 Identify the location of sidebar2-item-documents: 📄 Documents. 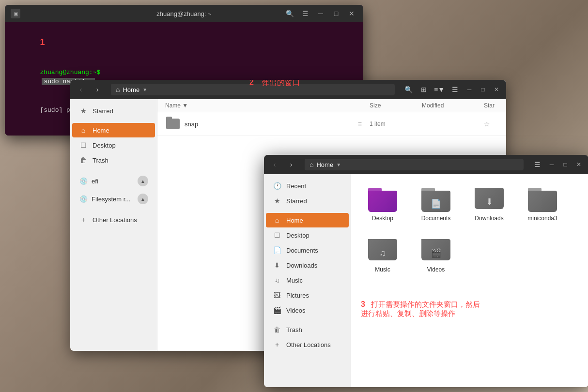
(307, 250).